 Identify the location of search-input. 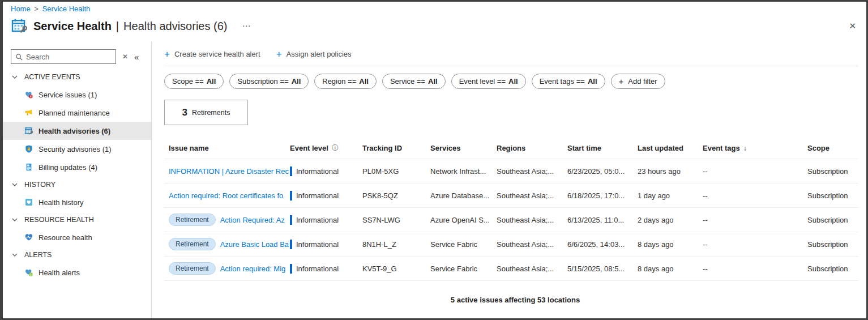
(69, 57).